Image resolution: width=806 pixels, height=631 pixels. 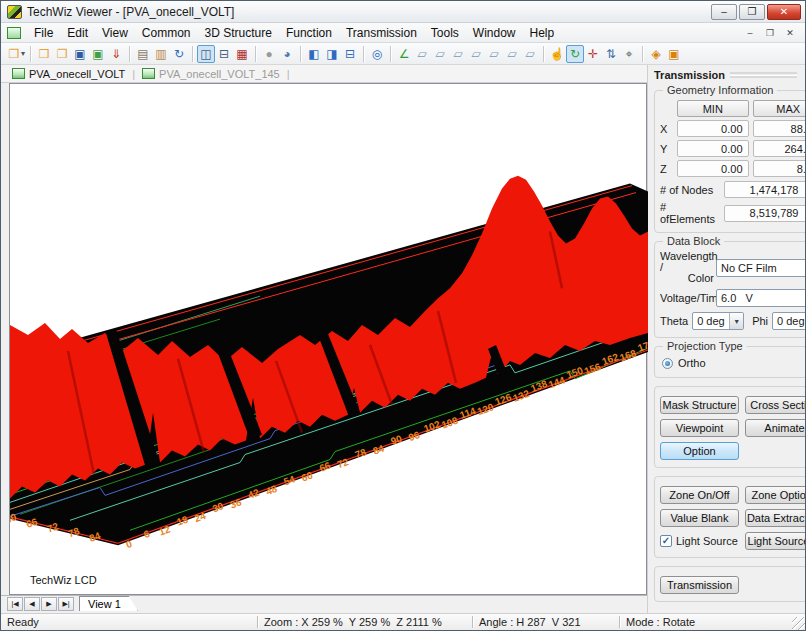 I want to click on tab-pva-onecell-volt-145: PVA_onecell_VOLT_145, so click(x=211, y=74).